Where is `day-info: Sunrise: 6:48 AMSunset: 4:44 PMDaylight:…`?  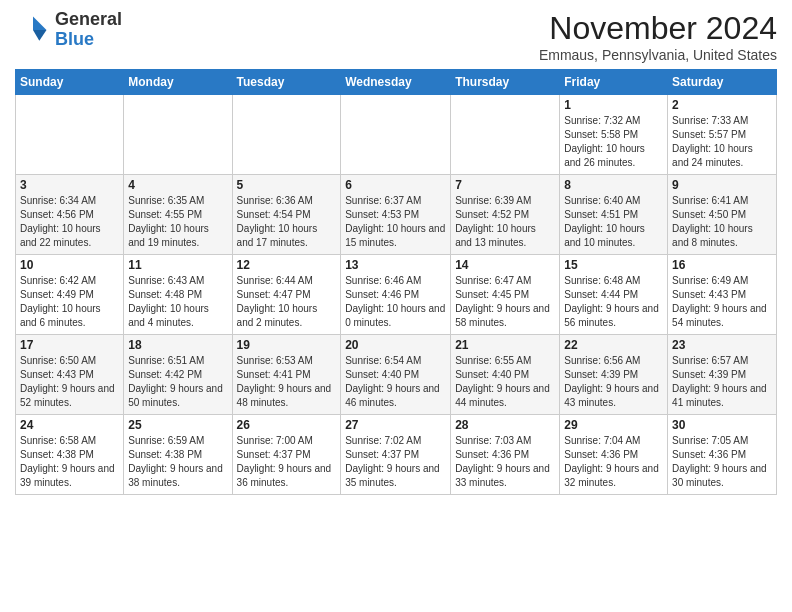 day-info: Sunrise: 6:48 AMSunset: 4:44 PMDaylight:… is located at coordinates (614, 302).